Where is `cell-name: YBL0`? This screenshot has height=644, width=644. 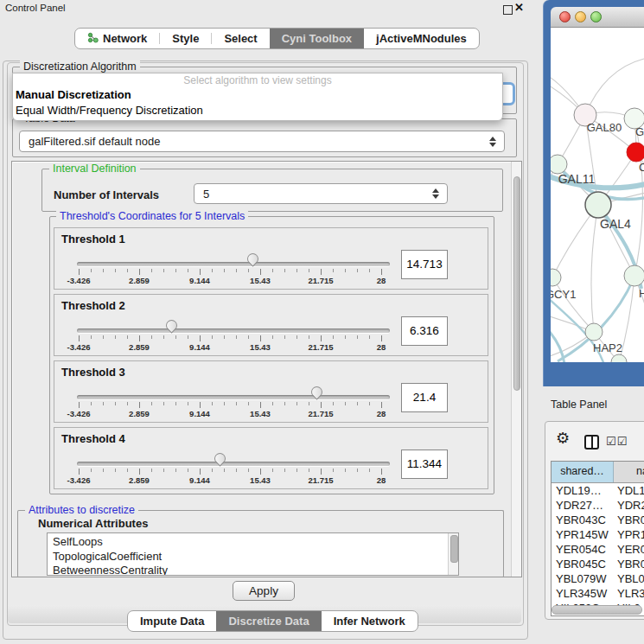
cell-name: YBL0 is located at coordinates (629, 579).